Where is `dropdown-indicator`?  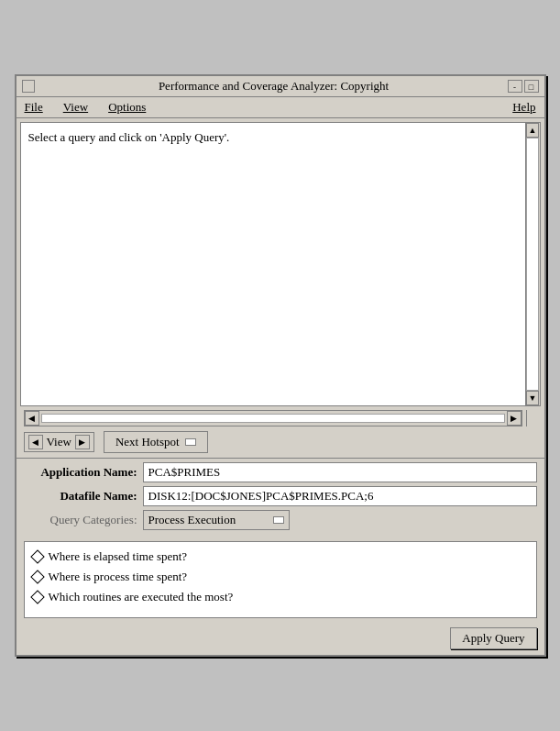 dropdown-indicator is located at coordinates (279, 520).